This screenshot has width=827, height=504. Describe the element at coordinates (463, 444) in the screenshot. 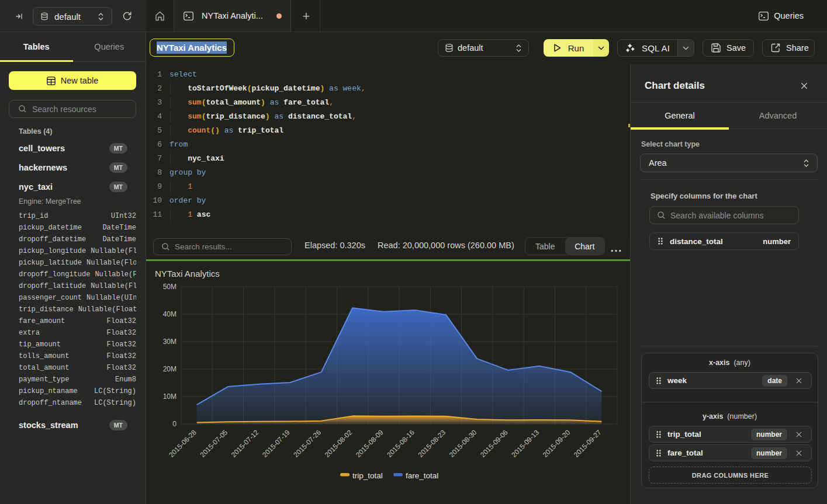

I see `svg-text: 2015-08-30` at that location.